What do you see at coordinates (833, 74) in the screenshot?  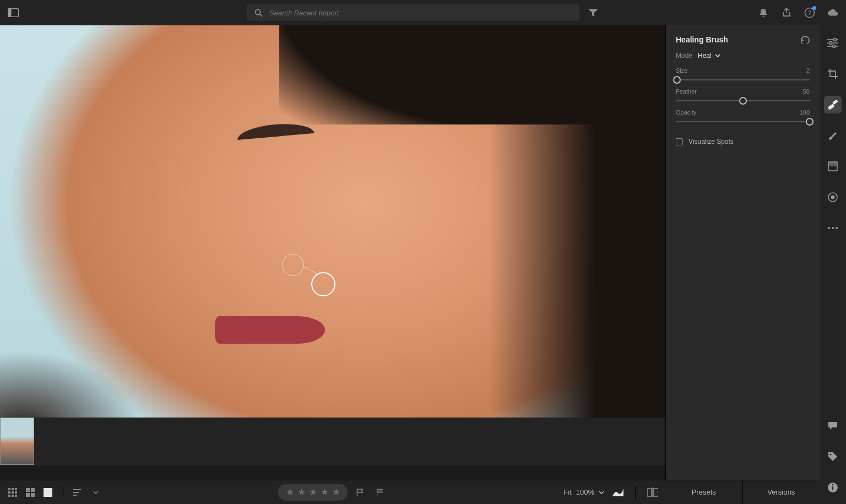 I see `crop-icon` at bounding box center [833, 74].